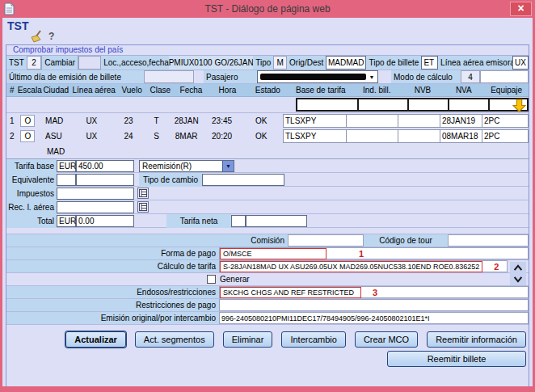  I want to click on airline-fee-label: Rec. l. aérea, so click(32, 207).